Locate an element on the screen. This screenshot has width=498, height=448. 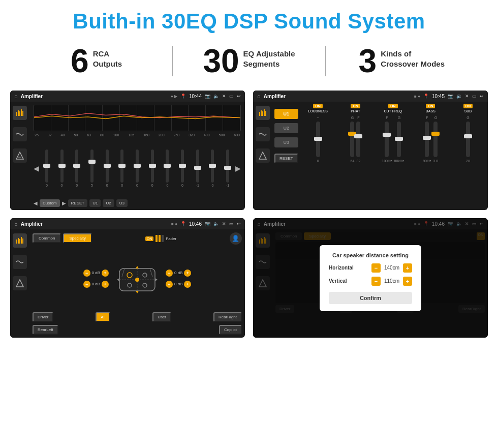
horizontal-plus-btn: + is located at coordinates (408, 268).